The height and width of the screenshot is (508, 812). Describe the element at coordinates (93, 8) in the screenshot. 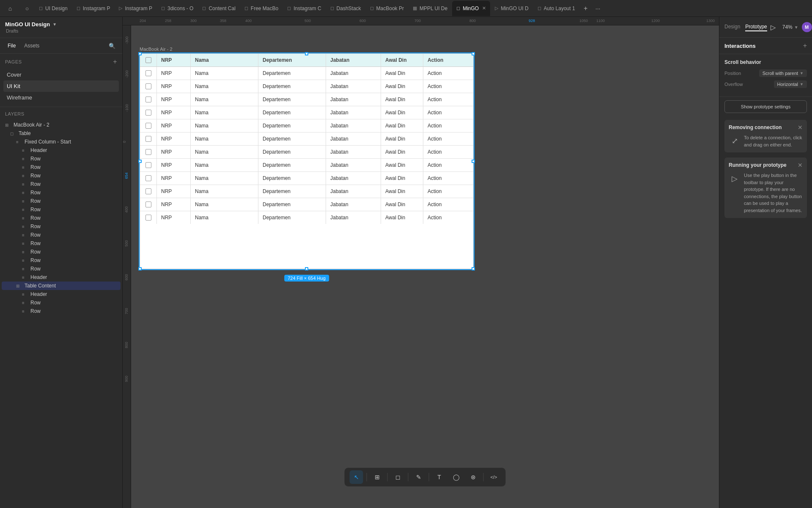

I see `tab-instagram-p1: ◻ Instagram P` at that location.